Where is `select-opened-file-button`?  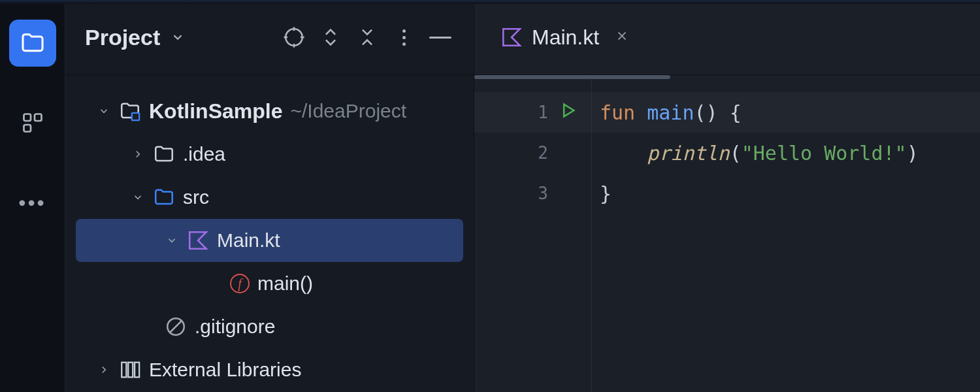
select-opened-file-button is located at coordinates (294, 37).